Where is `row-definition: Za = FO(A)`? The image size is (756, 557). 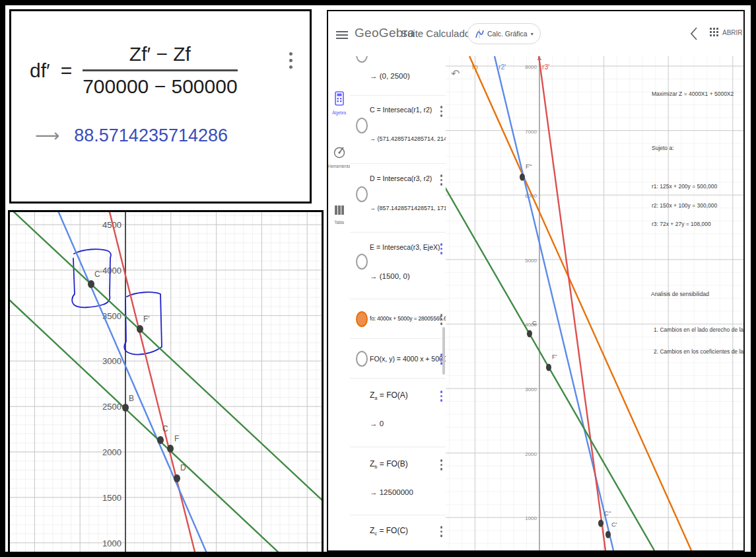 row-definition: Za = FO(A) is located at coordinates (389, 396).